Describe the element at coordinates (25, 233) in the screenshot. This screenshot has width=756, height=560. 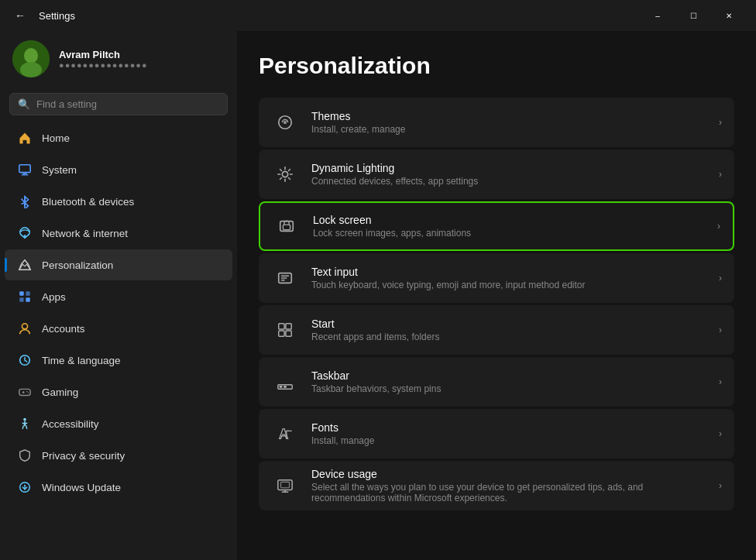
I see `network-icon` at that location.